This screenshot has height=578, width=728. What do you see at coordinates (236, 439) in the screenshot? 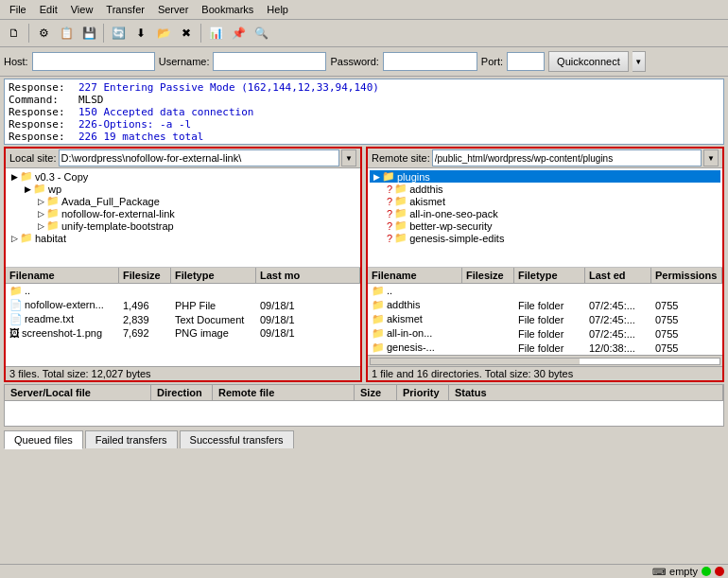
I see `tab-successful-transfers: Successful transfers` at bounding box center [236, 439].